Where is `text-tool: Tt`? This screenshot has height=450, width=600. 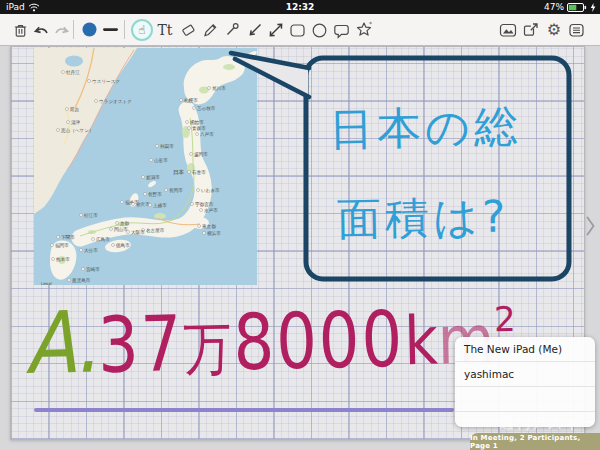 text-tool: Tt is located at coordinates (165, 30).